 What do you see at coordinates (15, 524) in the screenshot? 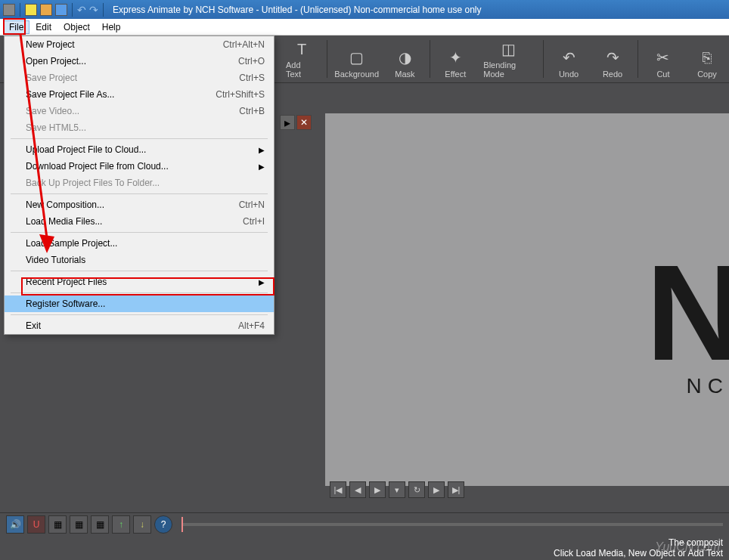
I see `audio-button: 🔊` at bounding box center [15, 524].